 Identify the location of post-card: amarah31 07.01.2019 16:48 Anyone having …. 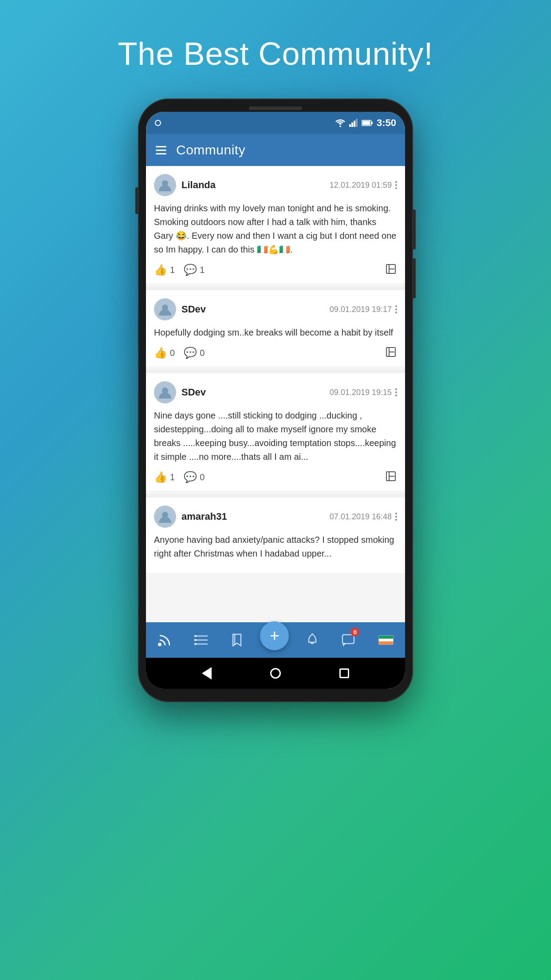
(276, 535).